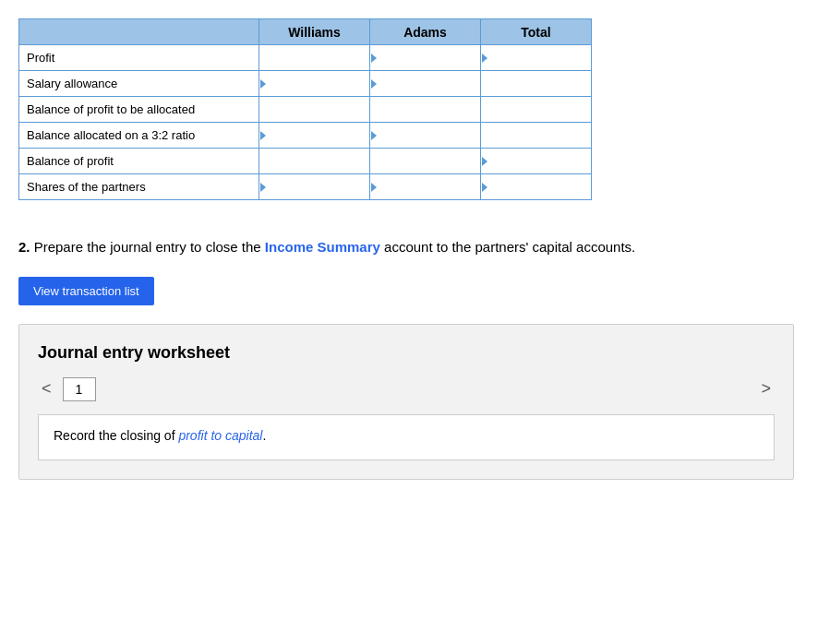 The image size is (830, 644). What do you see at coordinates (306, 187) in the screenshot?
I see `table-row: Shares of the partners` at bounding box center [306, 187].